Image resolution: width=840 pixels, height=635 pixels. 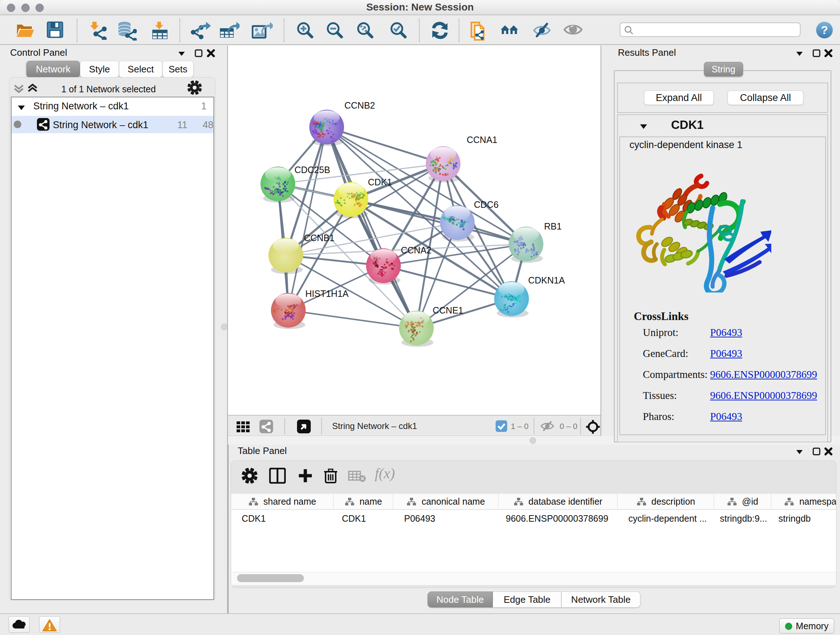 I want to click on svg-text: CCNA2, so click(x=416, y=250).